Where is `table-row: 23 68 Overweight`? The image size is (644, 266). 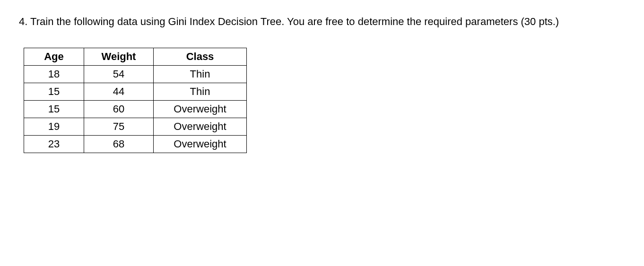 table-row: 23 68 Overweight is located at coordinates (135, 144).